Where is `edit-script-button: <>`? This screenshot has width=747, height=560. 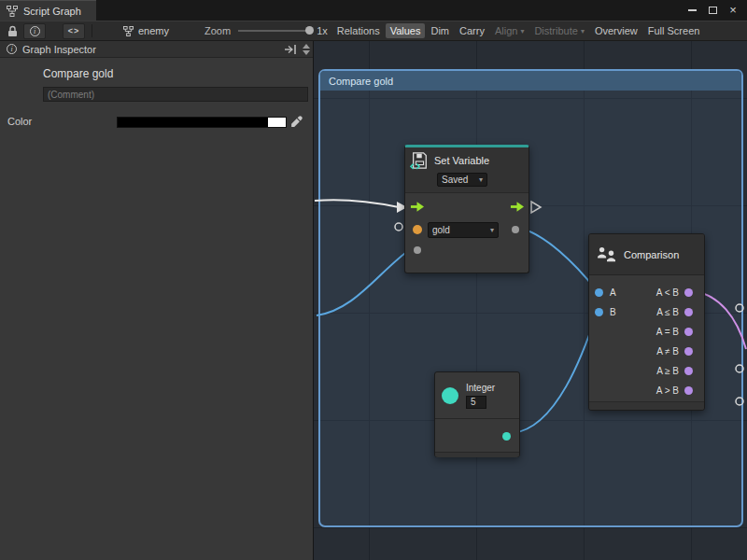 edit-script-button: <> is located at coordinates (74, 32).